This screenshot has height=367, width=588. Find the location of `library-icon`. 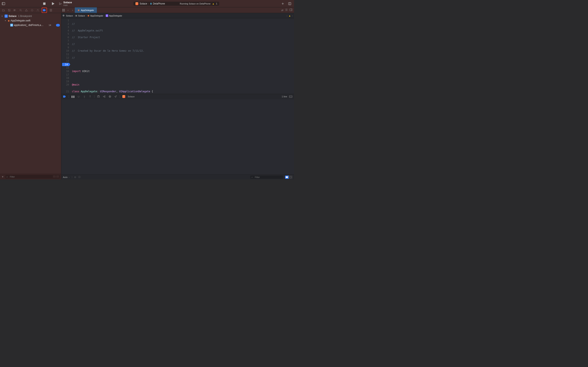

library-icon is located at coordinates (290, 4).